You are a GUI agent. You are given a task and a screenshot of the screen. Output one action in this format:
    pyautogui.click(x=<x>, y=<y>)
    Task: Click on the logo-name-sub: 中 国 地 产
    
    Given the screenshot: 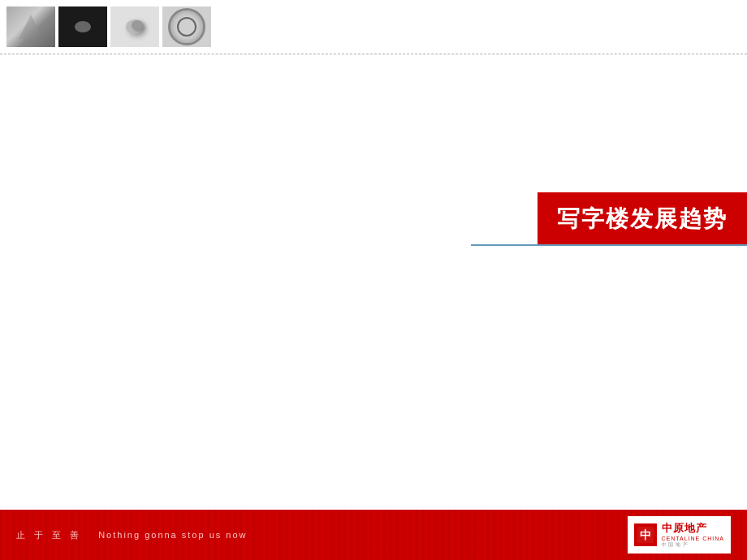 What is the action you would take?
    pyautogui.click(x=676, y=545)
    